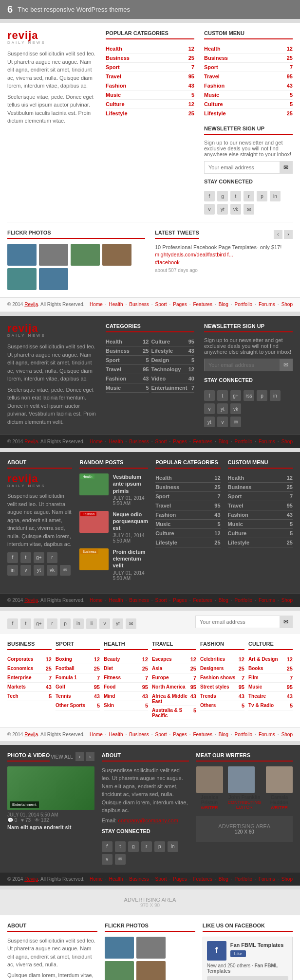  Describe the element at coordinates (109, 706) in the screenshot. I see `cat-name: Skin` at that location.